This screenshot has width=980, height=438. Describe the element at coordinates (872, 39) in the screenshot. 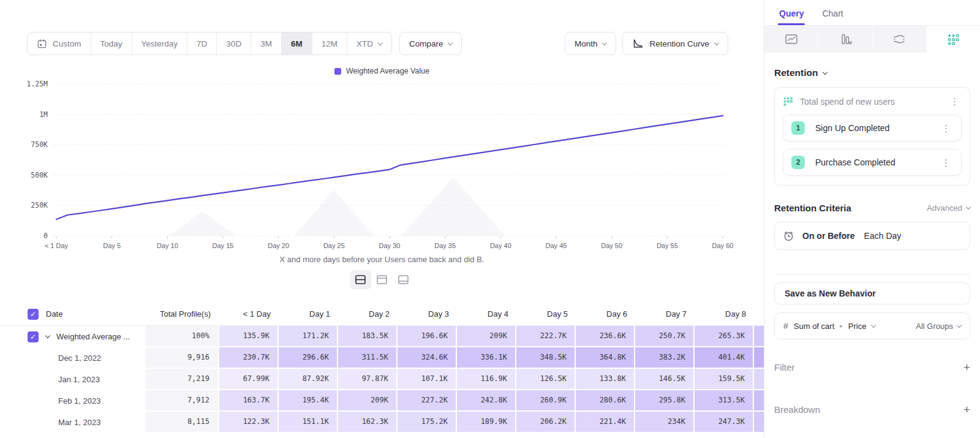

I see `report-type-tabs` at that location.